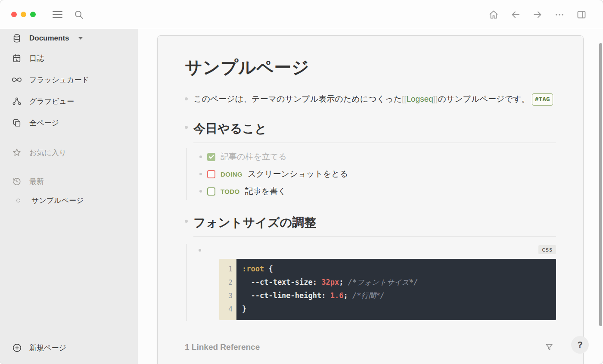 This screenshot has width=603, height=364. I want to click on sidebar-item-all-pages: 全ページ, so click(69, 123).